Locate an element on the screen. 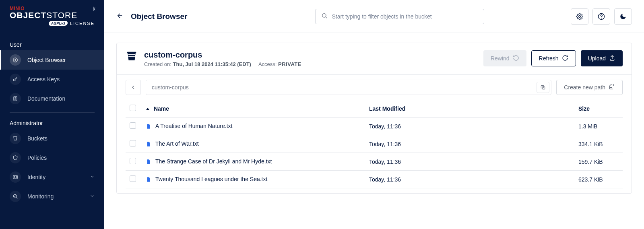  breadcrumb-segment: custom-corpus is located at coordinates (170, 87).